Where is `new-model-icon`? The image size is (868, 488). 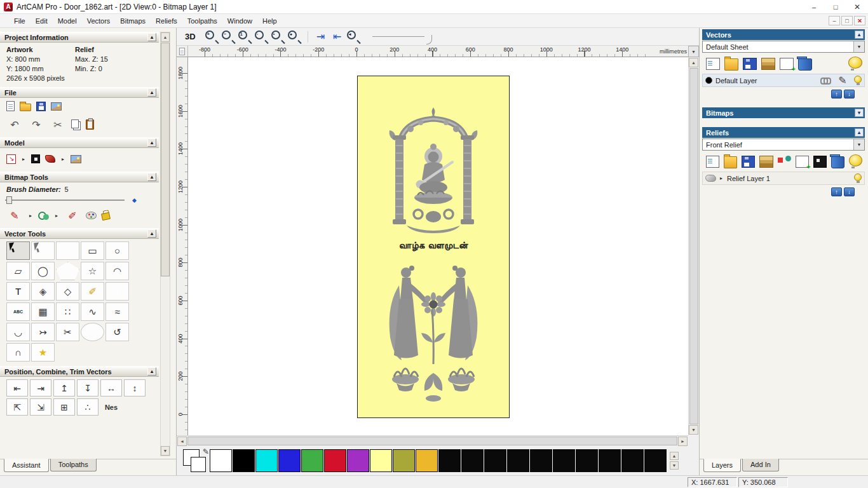
new-model-icon is located at coordinates (10, 106).